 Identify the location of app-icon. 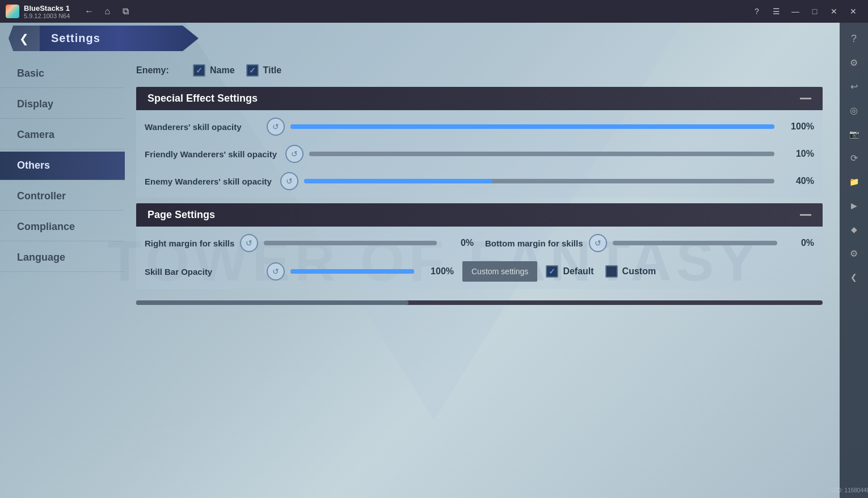
(12, 11).